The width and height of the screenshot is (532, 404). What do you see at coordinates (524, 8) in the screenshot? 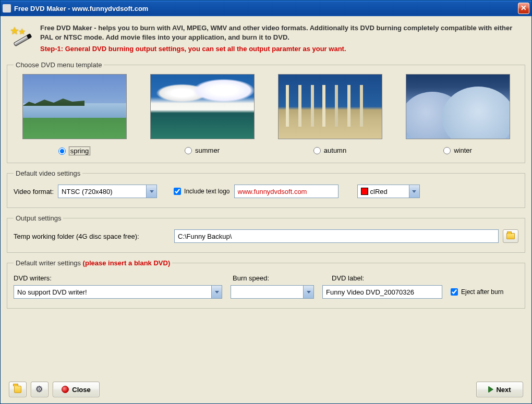
I see `window-close-button: ✕` at bounding box center [524, 8].